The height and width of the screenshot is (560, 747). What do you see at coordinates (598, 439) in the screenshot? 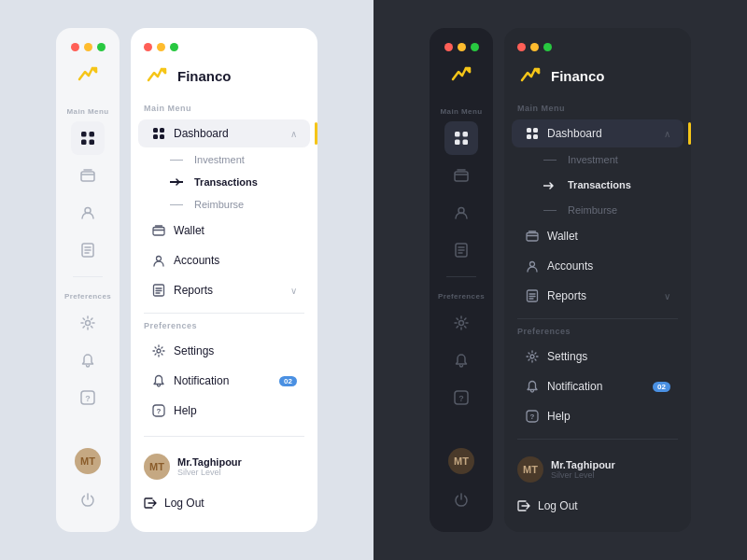
I see `divider2-dark` at bounding box center [598, 439].